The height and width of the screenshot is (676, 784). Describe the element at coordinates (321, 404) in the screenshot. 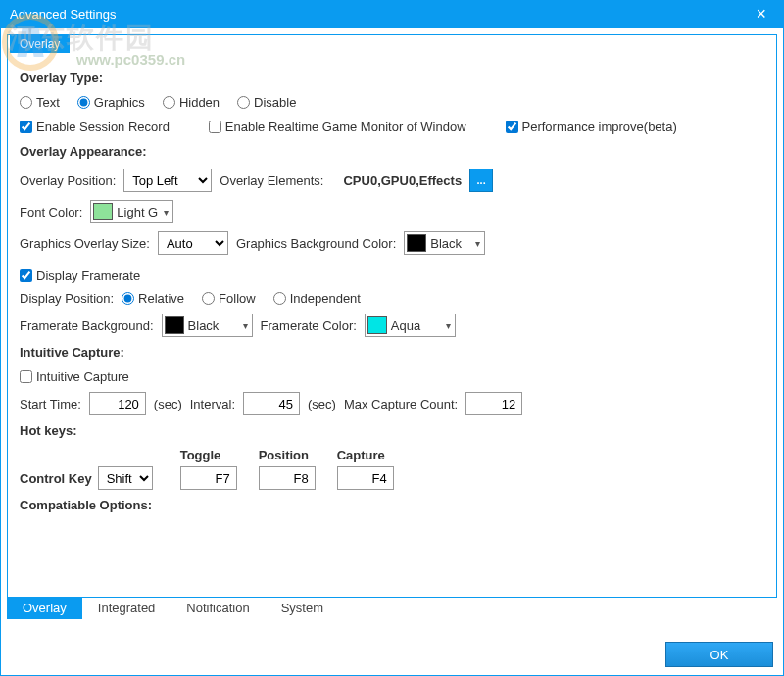

I see `interval-unit: (sec)` at that location.